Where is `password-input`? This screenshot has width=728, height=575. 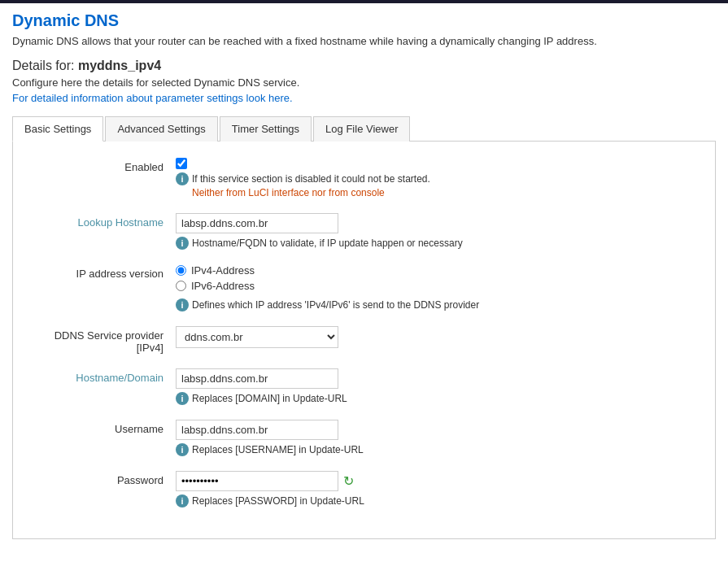
password-input is located at coordinates (257, 481).